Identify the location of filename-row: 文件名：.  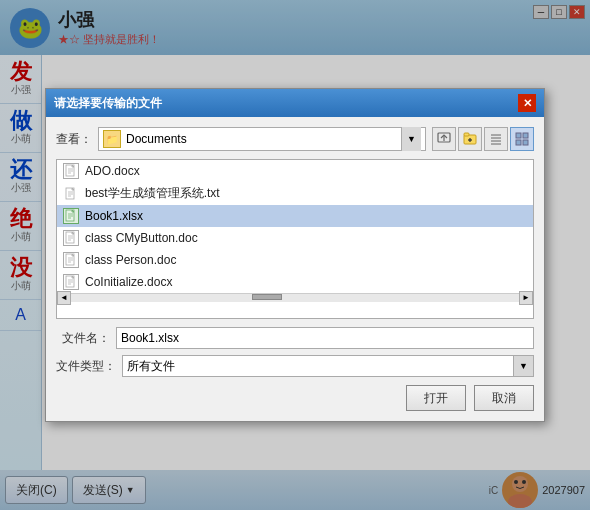
(295, 338).